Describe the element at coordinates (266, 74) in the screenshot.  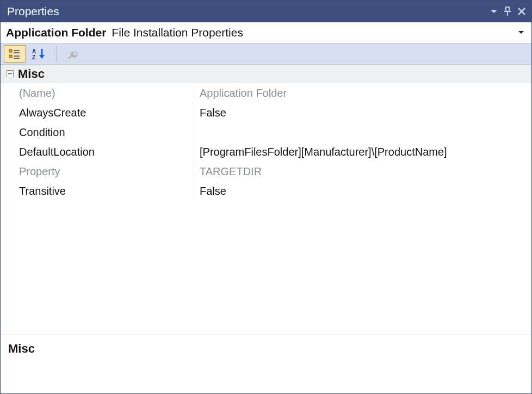
I see `category-row: Misc` at that location.